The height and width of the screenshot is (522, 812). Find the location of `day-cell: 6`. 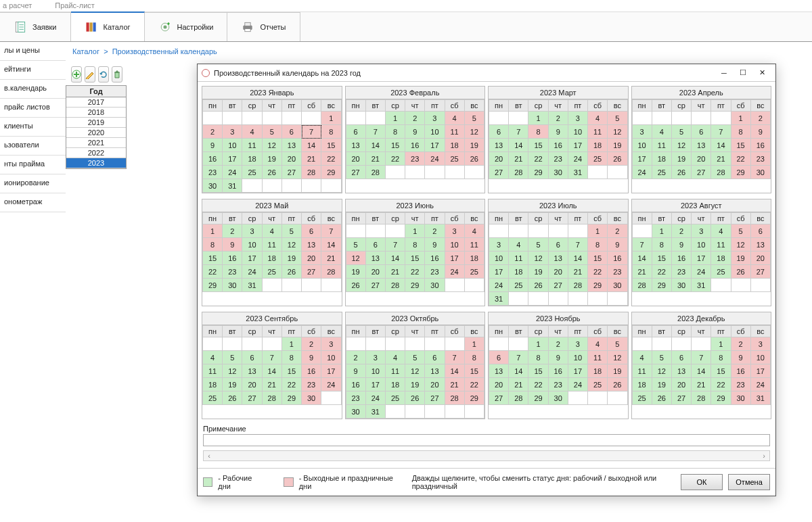

day-cell: 6 is located at coordinates (291, 132).